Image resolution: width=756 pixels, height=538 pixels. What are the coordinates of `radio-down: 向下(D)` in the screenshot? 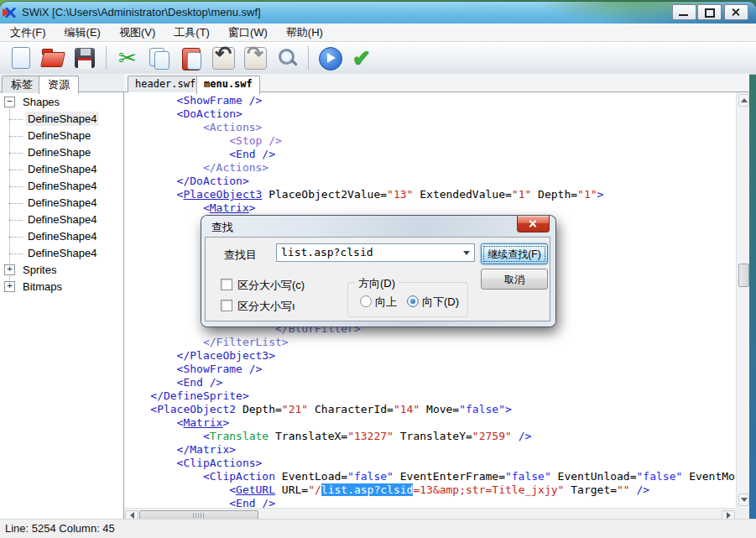 It's located at (433, 302).